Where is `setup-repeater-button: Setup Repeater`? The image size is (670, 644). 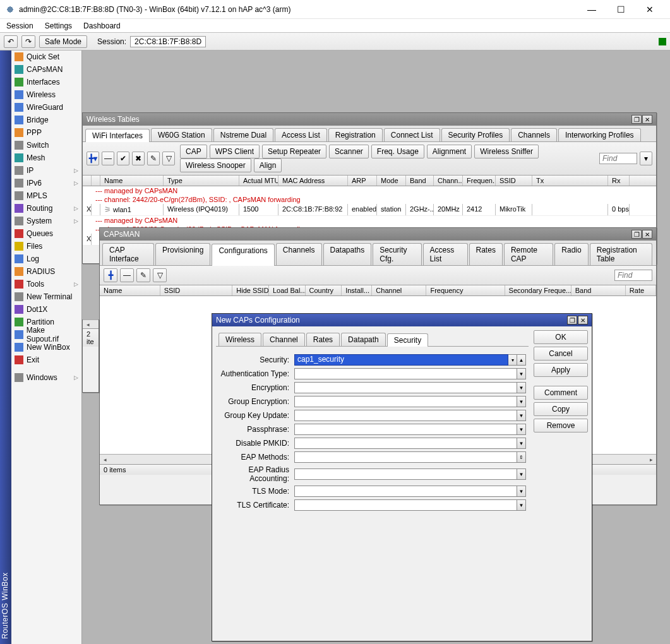
setup-repeater-button: Setup Repeater is located at coordinates (294, 152).